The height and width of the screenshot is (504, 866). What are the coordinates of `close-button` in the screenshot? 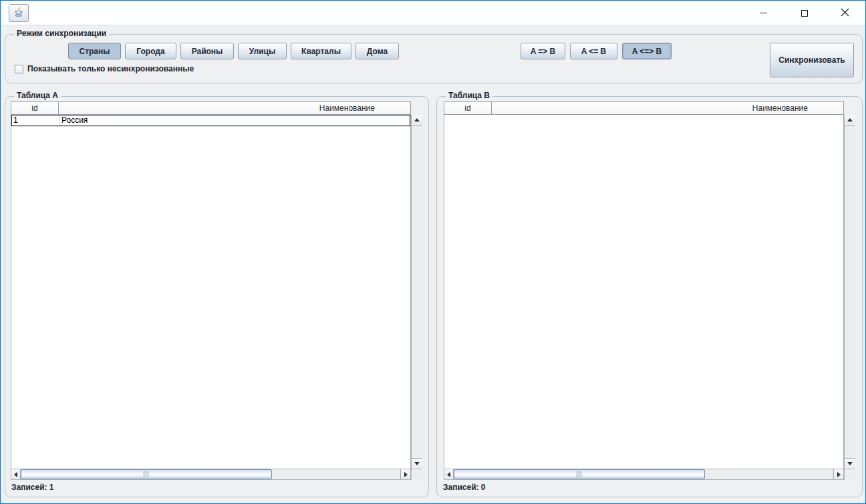 It's located at (845, 13).